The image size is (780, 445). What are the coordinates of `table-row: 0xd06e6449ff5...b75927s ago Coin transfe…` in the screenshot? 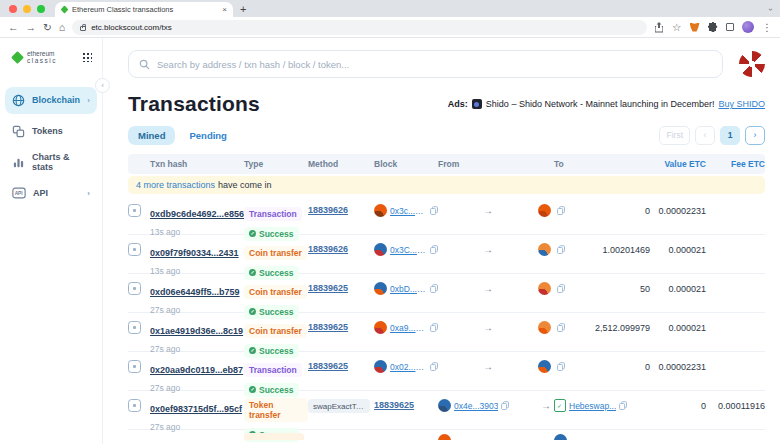 It's located at (446, 294).